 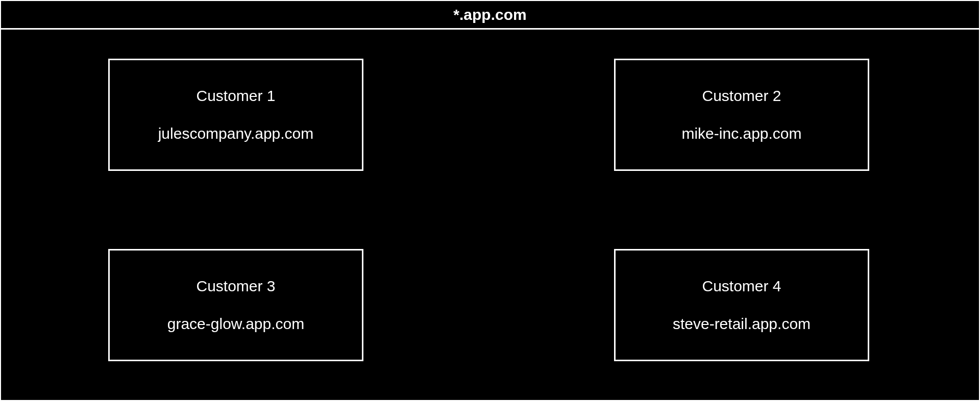 I want to click on customer-label: Customer 3, so click(x=236, y=286).